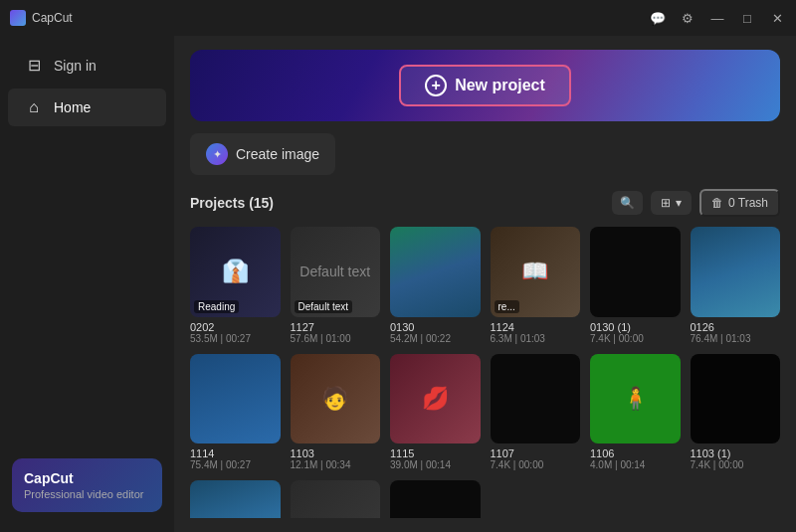 The width and height of the screenshot is (796, 532). Describe the element at coordinates (535, 338) in the screenshot. I see `project-meta: 6.3M | 01:03` at that location.